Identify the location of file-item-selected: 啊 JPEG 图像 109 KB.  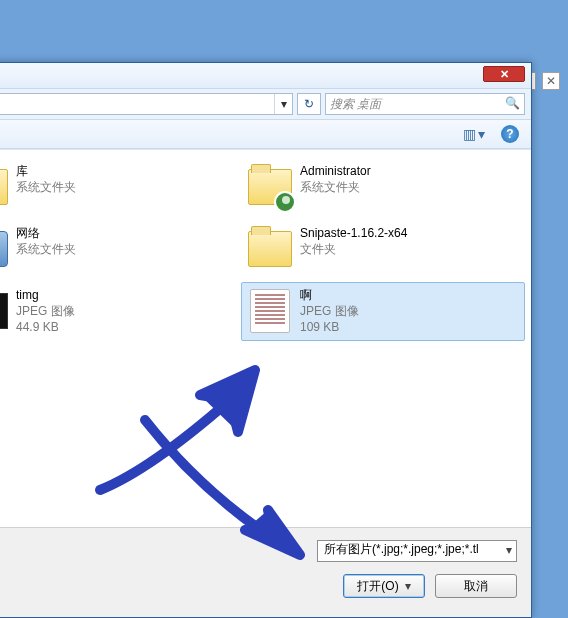
(383, 312).